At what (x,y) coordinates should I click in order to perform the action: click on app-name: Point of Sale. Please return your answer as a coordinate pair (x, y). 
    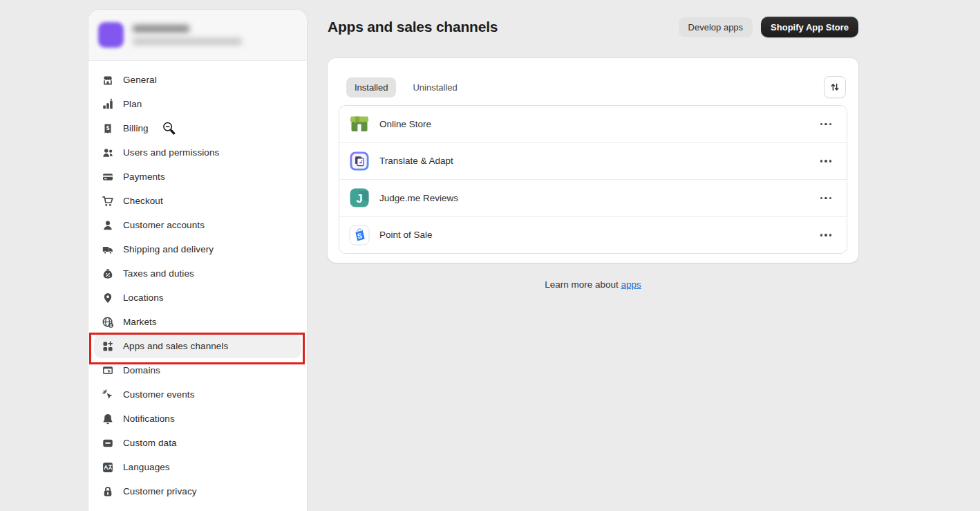
    Looking at the image, I should click on (406, 235).